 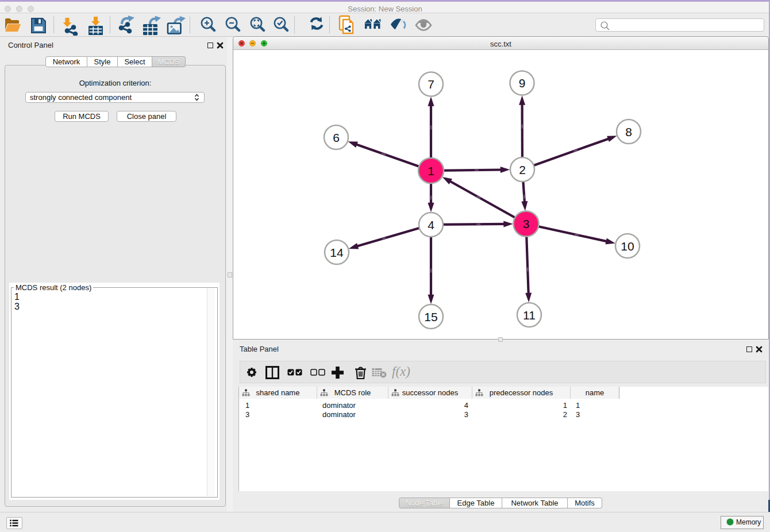 I want to click on svg-text: 3, so click(x=526, y=224).